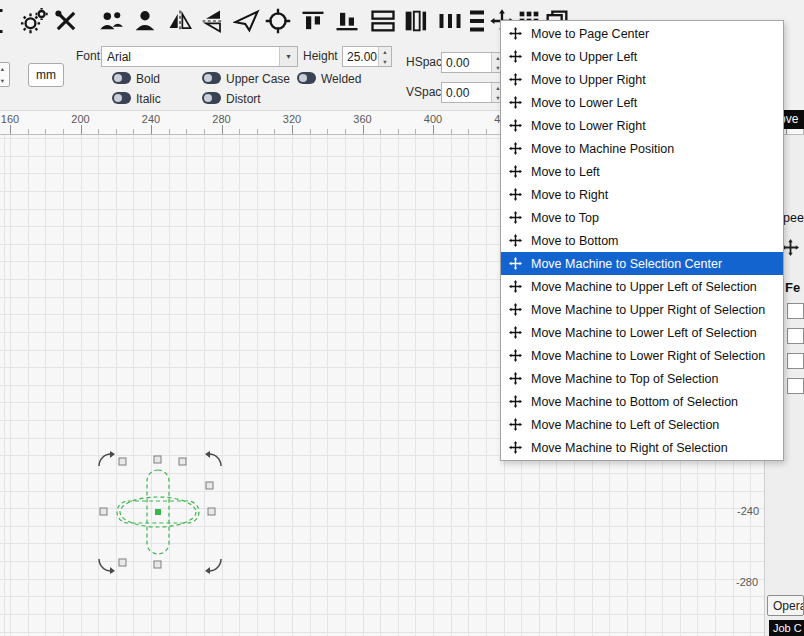 This screenshot has width=804, height=636. I want to click on align-bottom-icon, so click(347, 21).